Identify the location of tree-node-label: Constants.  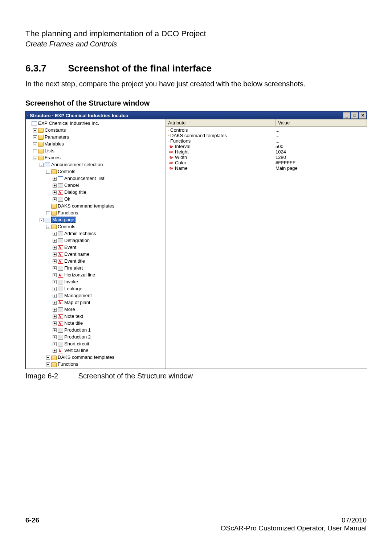
(55, 130).